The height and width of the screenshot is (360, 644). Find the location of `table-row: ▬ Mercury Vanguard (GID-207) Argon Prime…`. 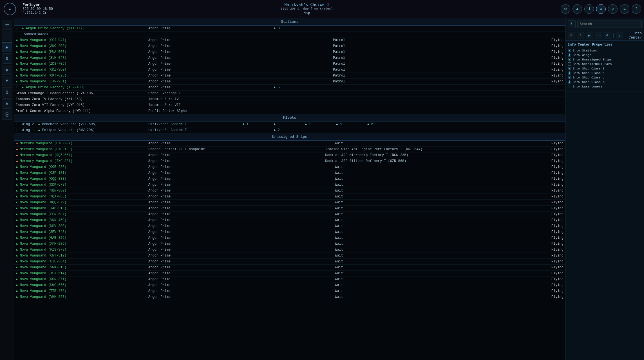

table-row: ▬ Mercury Vanguard (GID-207) Argon Prime… is located at coordinates (290, 143).